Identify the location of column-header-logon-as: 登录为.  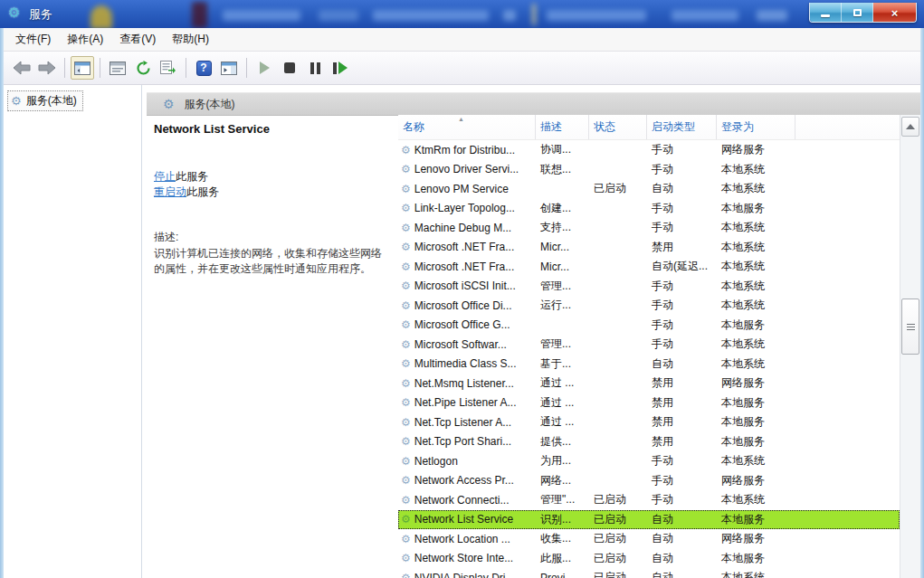
(757, 127).